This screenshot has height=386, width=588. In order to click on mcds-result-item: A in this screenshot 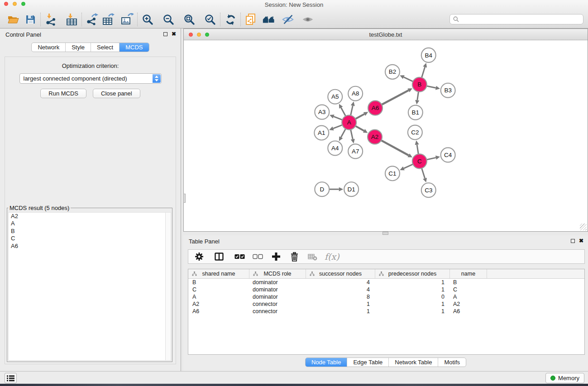, I will do `click(90, 224)`.